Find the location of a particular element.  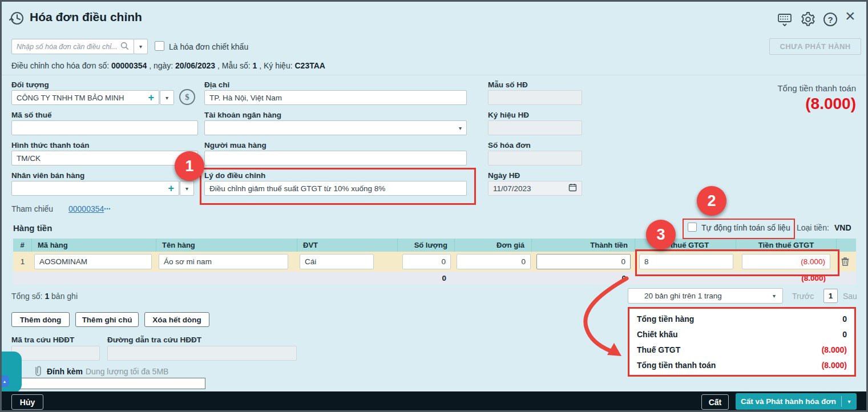

tax-code-input is located at coordinates (105, 128).